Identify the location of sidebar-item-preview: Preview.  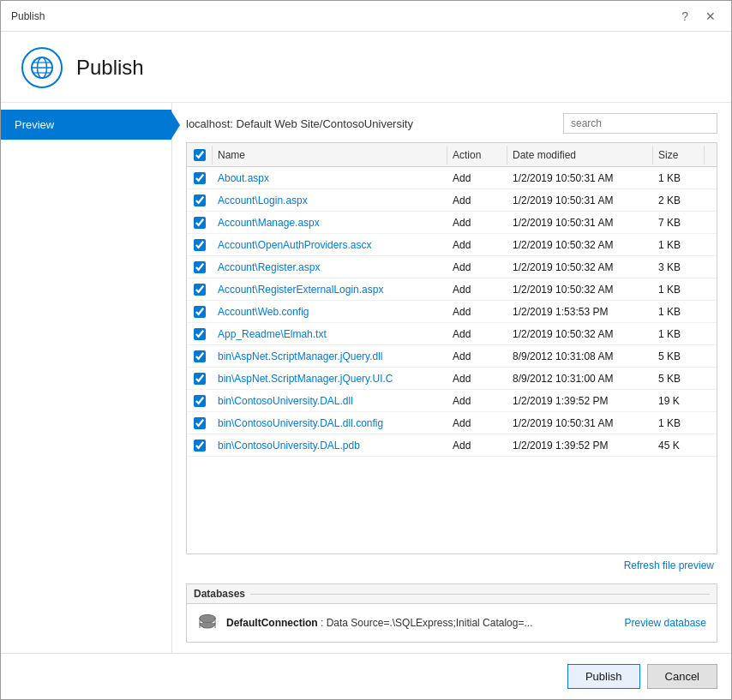
(86, 125).